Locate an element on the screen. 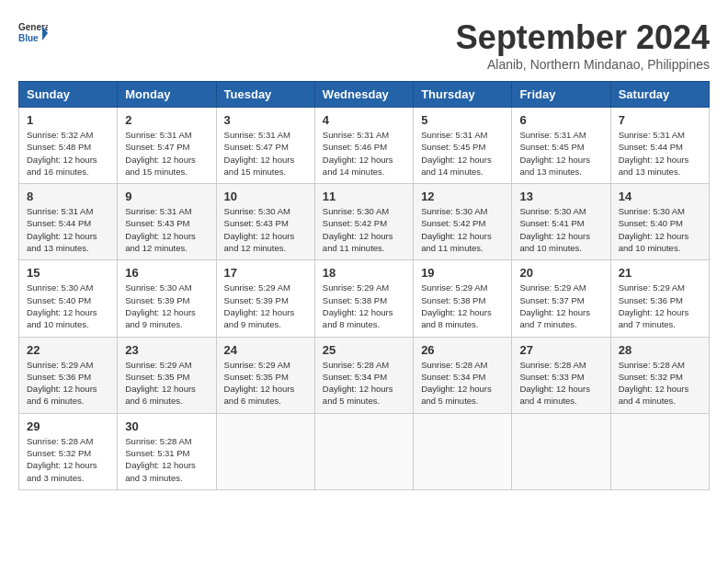  calendar-day-8: 8 Sunrise: 5:31 AMSunset: 5:44 PMDayligh… is located at coordinates (68, 223).